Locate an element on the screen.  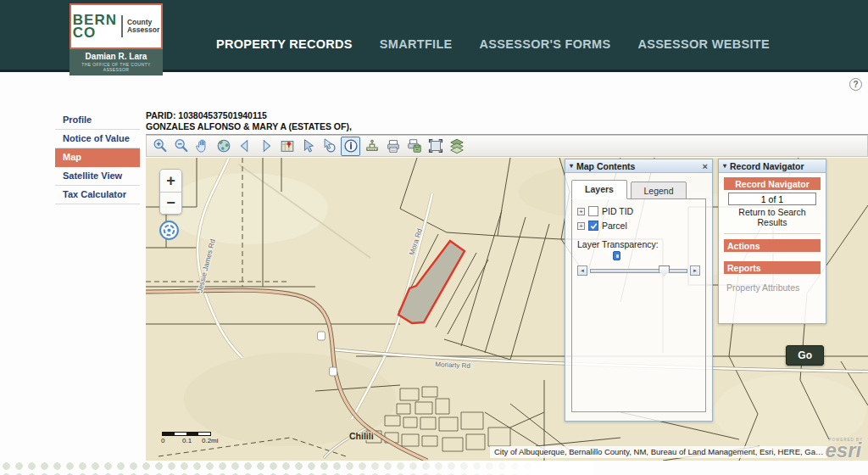
layer-row-pid-tid: + PID TID is located at coordinates (639, 211).